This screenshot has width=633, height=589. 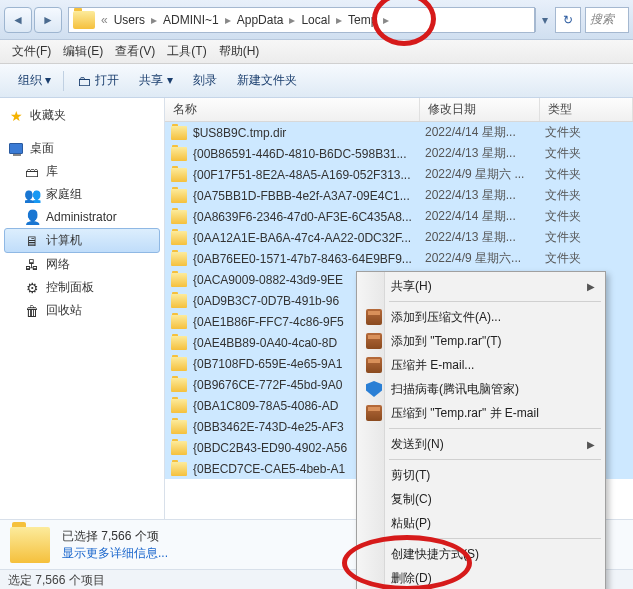 What do you see at coordinates (316, 20) in the screenshot?
I see `crumb-local: Local` at bounding box center [316, 20].